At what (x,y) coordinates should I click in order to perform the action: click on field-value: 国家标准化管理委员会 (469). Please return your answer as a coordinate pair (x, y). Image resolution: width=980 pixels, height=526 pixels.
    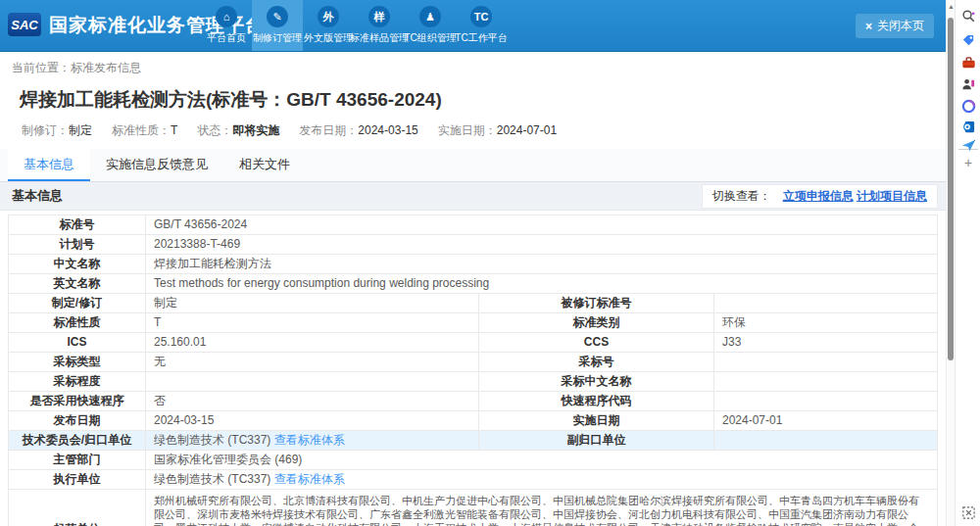
    Looking at the image, I should click on (542, 460).